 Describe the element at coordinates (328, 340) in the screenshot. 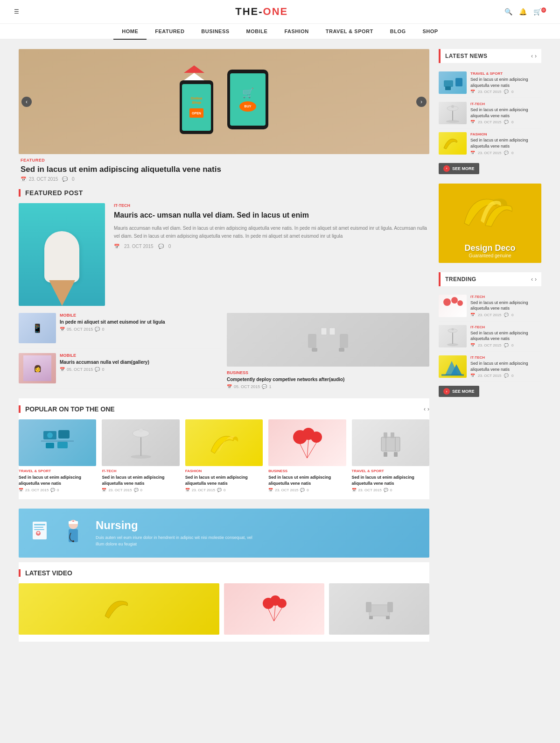

I see `small-post-3-image` at that location.